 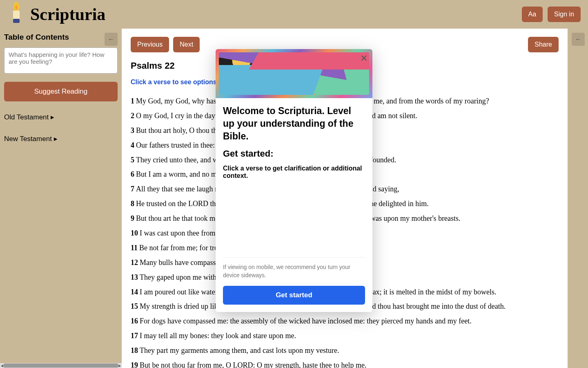 What do you see at coordinates (294, 123) in the screenshot?
I see `modal-heading: Welcome to Scripturia. Level up your und…` at bounding box center [294, 123].